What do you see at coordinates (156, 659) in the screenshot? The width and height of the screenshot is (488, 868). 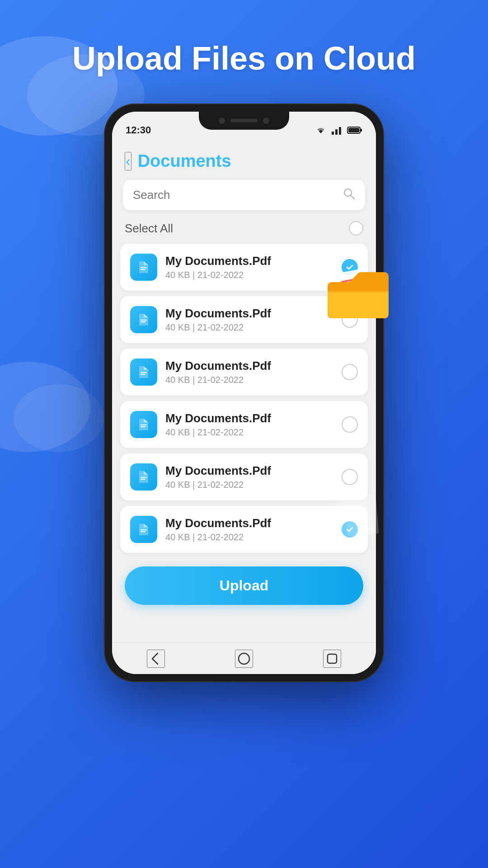 I see `back-nav-icon` at bounding box center [156, 659].